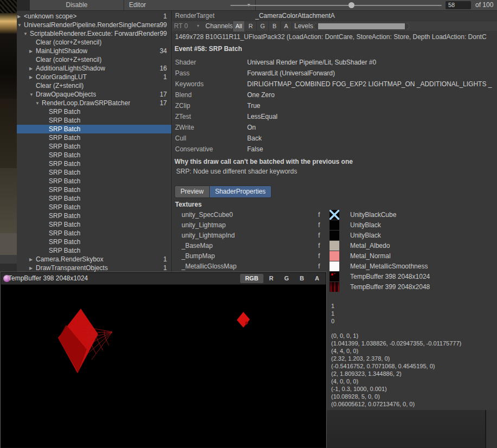 The height and width of the screenshot is (448, 497). I want to click on channel-button: All, so click(238, 26).